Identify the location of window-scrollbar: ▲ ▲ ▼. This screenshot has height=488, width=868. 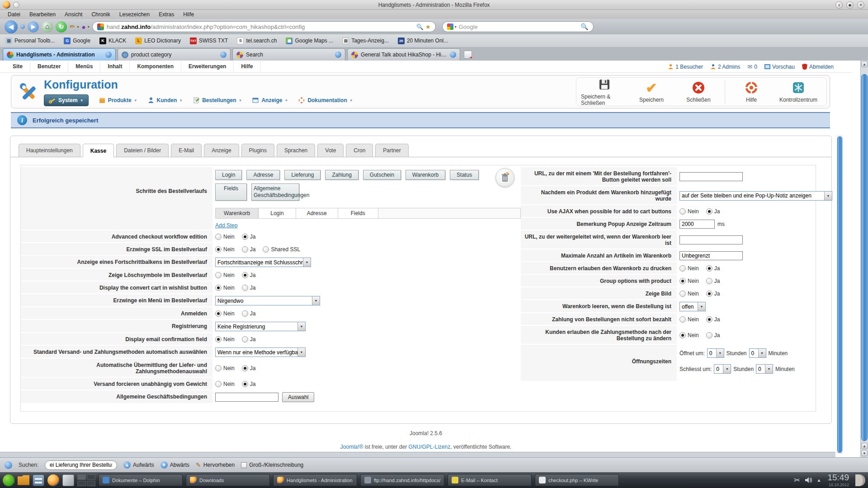
(864, 259).